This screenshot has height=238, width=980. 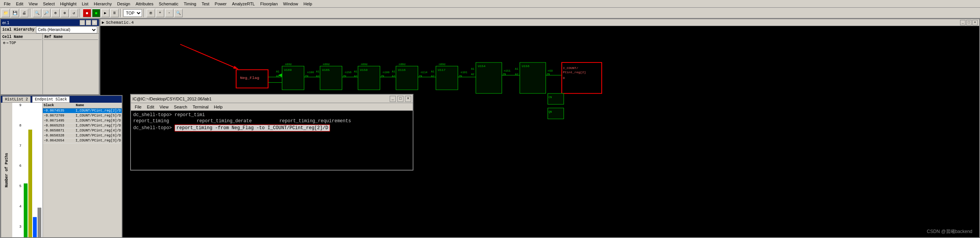 What do you see at coordinates (13, 43) in the screenshot?
I see `tree-item-label: TOP` at bounding box center [13, 43].